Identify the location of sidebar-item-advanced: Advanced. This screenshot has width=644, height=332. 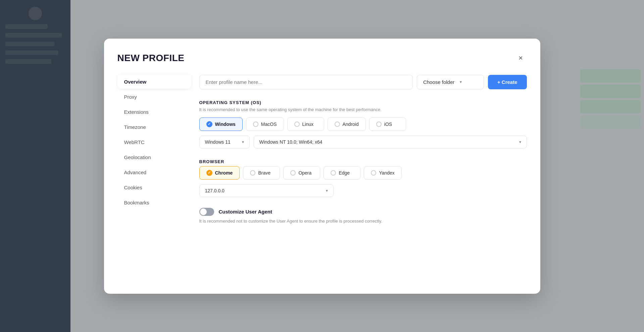
(154, 173).